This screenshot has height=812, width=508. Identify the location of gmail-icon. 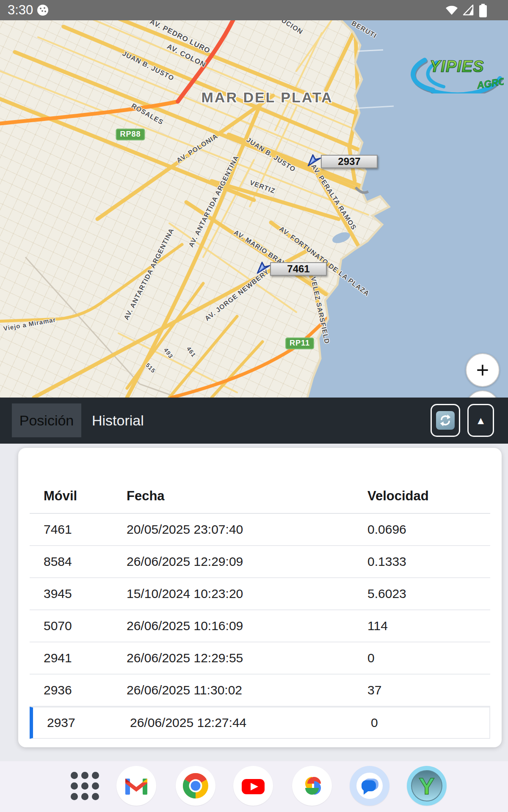
(136, 786).